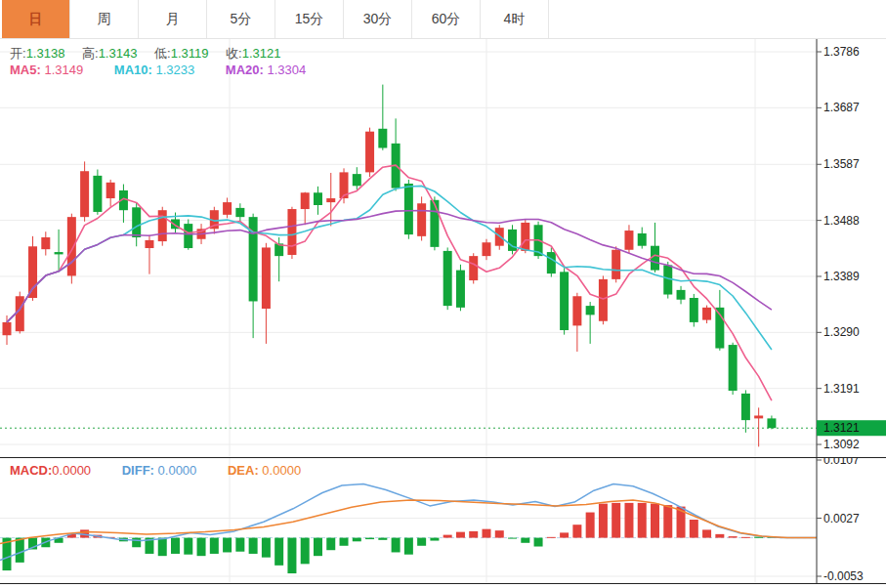 The height and width of the screenshot is (588, 886). I want to click on current-price-badge: 1.3121, so click(842, 428).